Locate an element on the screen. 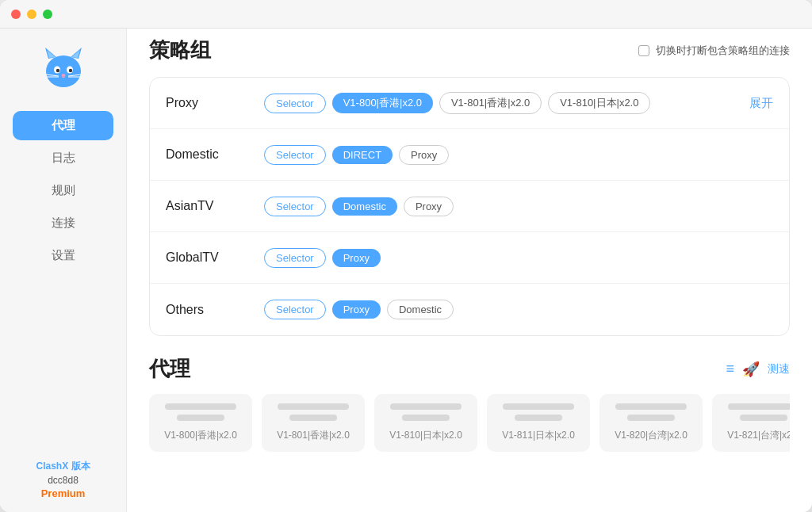  strategy-group-header: 策略组 切换时打断包含策略组的连接 is located at coordinates (469, 51).